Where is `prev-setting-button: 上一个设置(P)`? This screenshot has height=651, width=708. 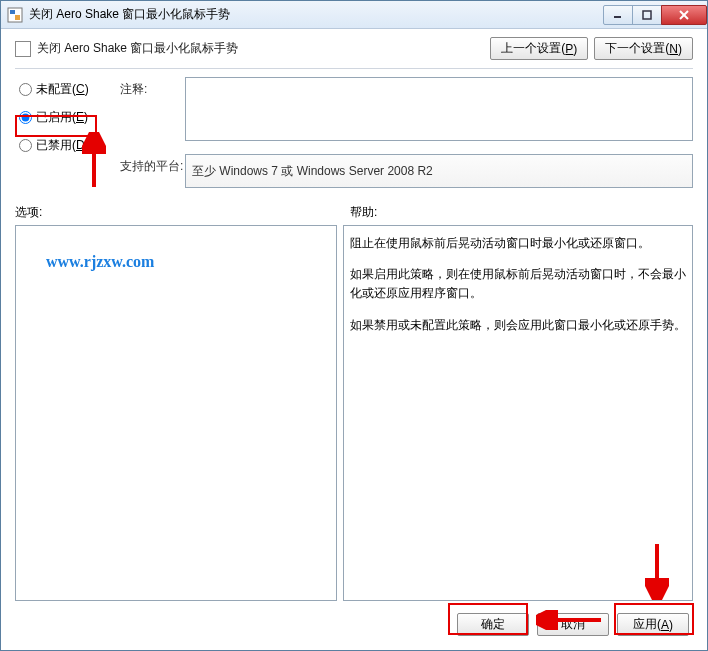
prev-setting-button: 上一个设置(P) is located at coordinates (539, 48).